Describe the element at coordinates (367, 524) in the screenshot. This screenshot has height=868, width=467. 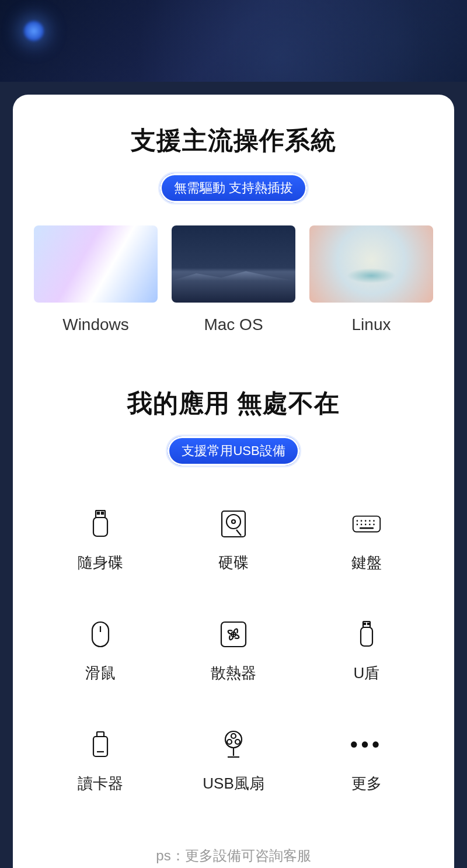
I see `keyboard-icon` at that location.